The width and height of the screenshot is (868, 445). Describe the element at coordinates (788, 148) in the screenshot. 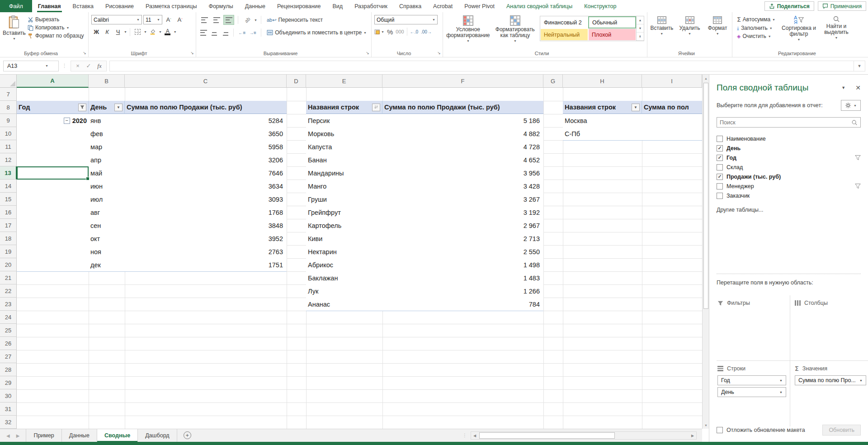

I see `field-item-1: ✓День` at that location.